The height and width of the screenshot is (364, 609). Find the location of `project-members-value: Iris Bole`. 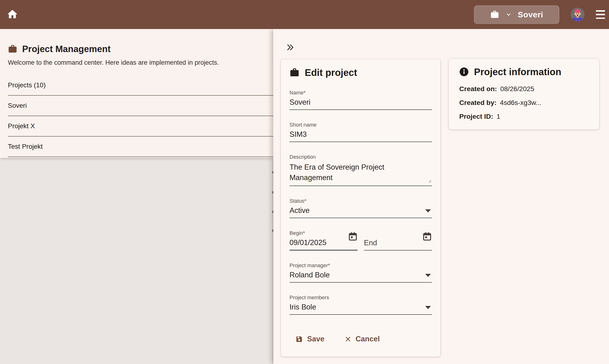

project-members-value: Iris Bole is located at coordinates (361, 309).